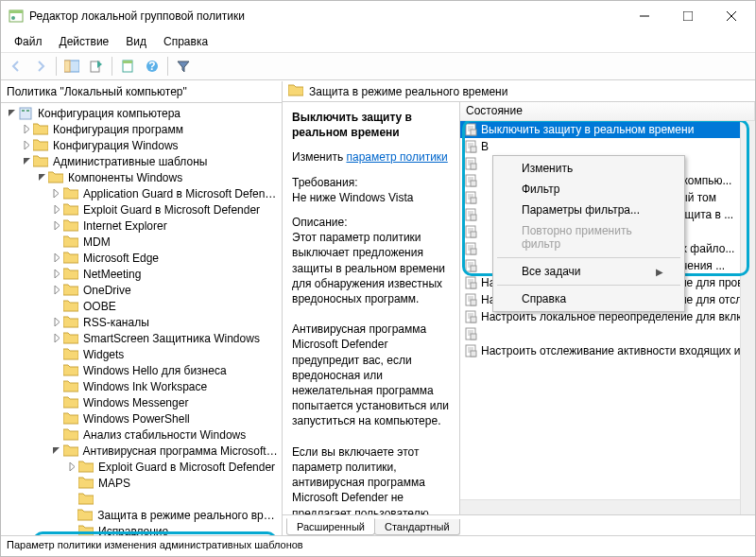  Describe the element at coordinates (142, 129) in the screenshot. I see `tree-item: Конфигурация программ` at that location.